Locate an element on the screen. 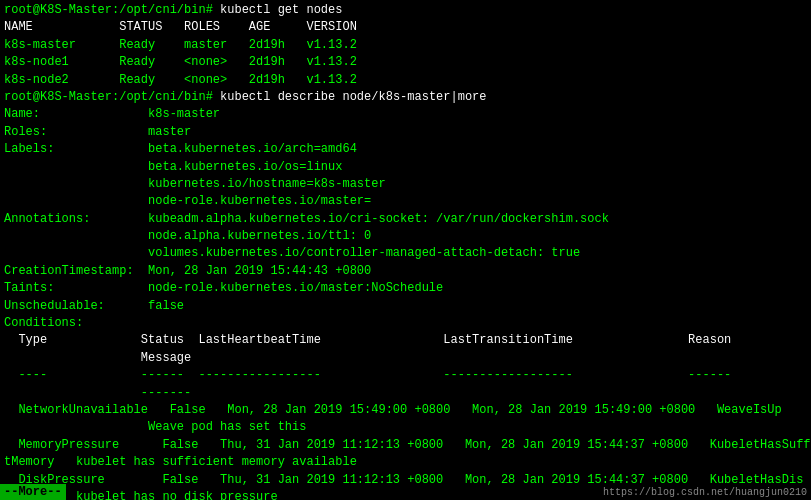 Image resolution: width=811 pixels, height=500 pixels. line-16: Taints: node-role.kubernetes.io/master:N… is located at coordinates (406, 288).